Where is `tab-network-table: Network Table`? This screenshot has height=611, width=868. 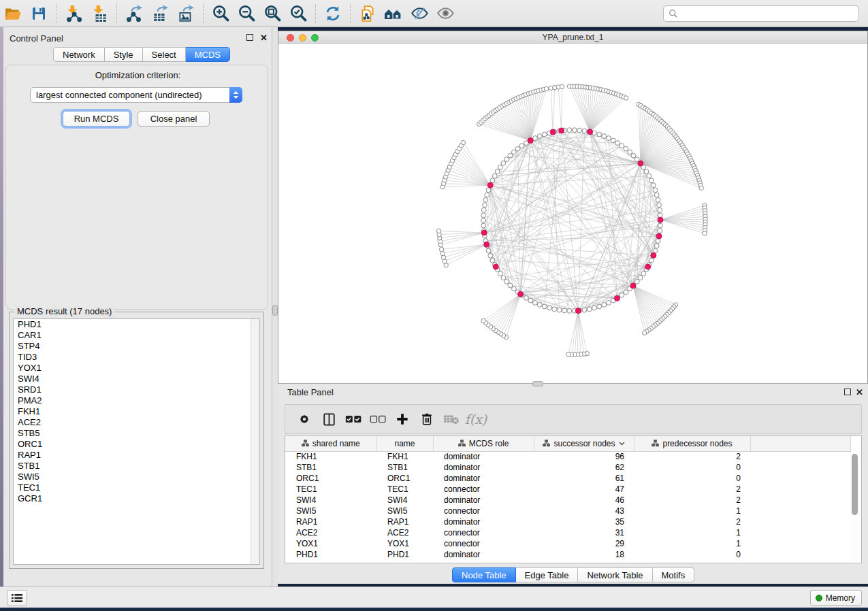 tab-network-table: Network Table is located at coordinates (615, 575).